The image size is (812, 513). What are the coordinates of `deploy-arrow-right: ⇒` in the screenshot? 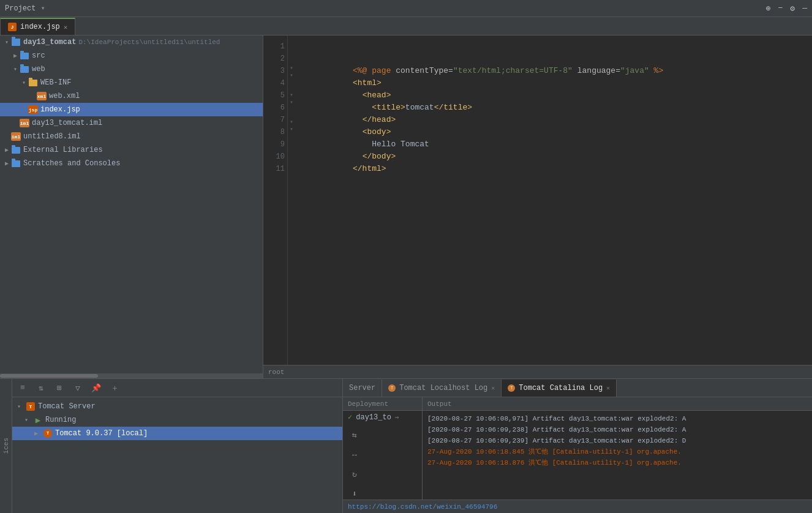 It's located at (397, 418).